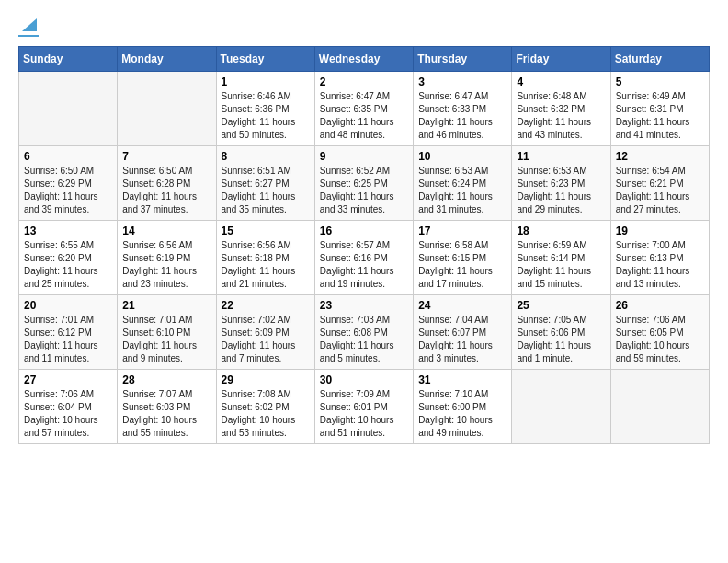  I want to click on cell-content: Sunrise: 7:05 AMSunset: 6:06 PMDaylight:…, so click(561, 339).